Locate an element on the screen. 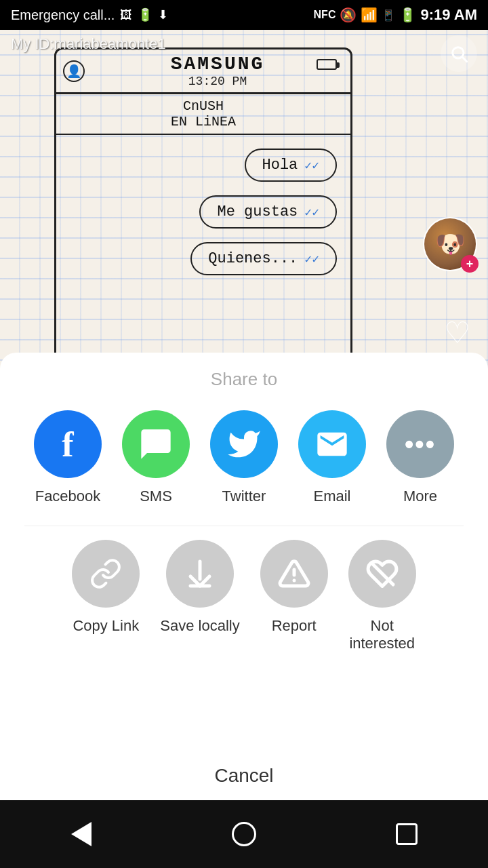 The image size is (488, 868). share-more: ••• More is located at coordinates (420, 458).